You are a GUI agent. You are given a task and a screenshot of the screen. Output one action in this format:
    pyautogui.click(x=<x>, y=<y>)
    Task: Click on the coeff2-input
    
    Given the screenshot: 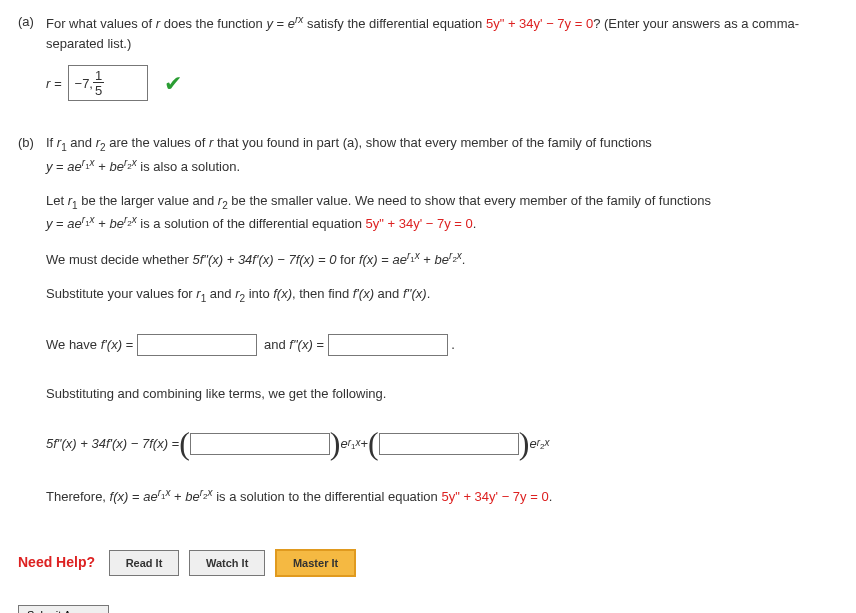 What is the action you would take?
    pyautogui.click(x=449, y=444)
    